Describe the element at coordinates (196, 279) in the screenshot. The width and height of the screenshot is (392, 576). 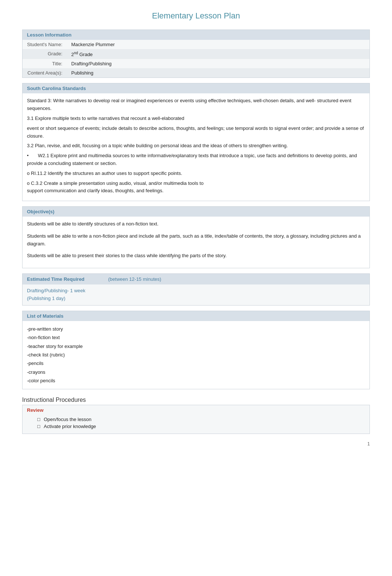
I see `estimated-time-row: Estimated Time Required (between 12-15 m…` at that location.